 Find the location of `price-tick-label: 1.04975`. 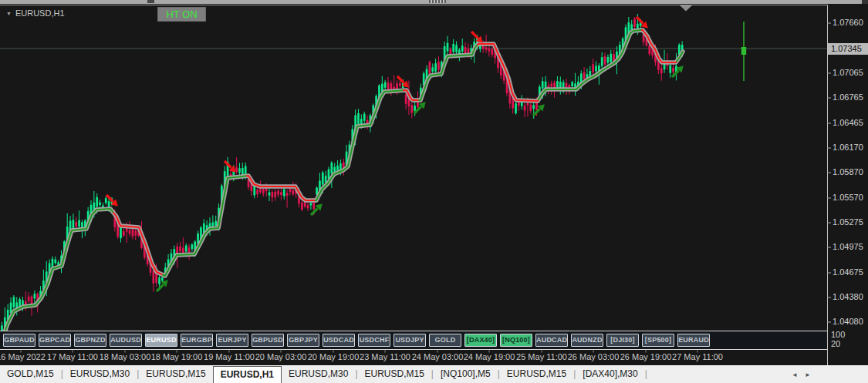

price-tick-label: 1.04975 is located at coordinates (850, 247).